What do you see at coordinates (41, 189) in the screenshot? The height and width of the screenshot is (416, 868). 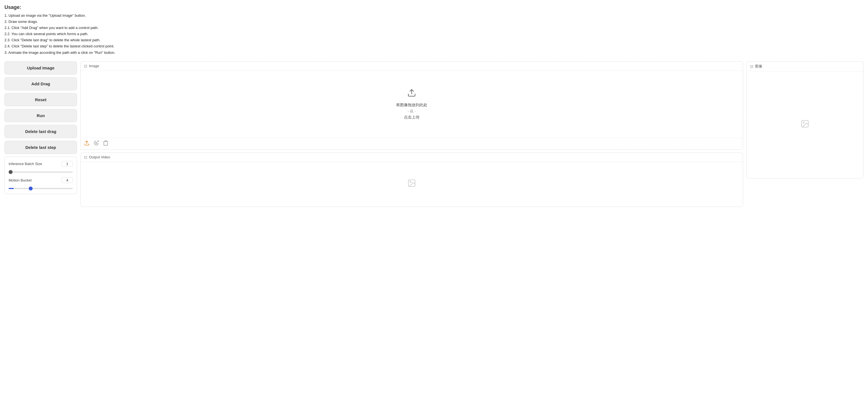 I see `motion-bucket-slider` at bounding box center [41, 189].